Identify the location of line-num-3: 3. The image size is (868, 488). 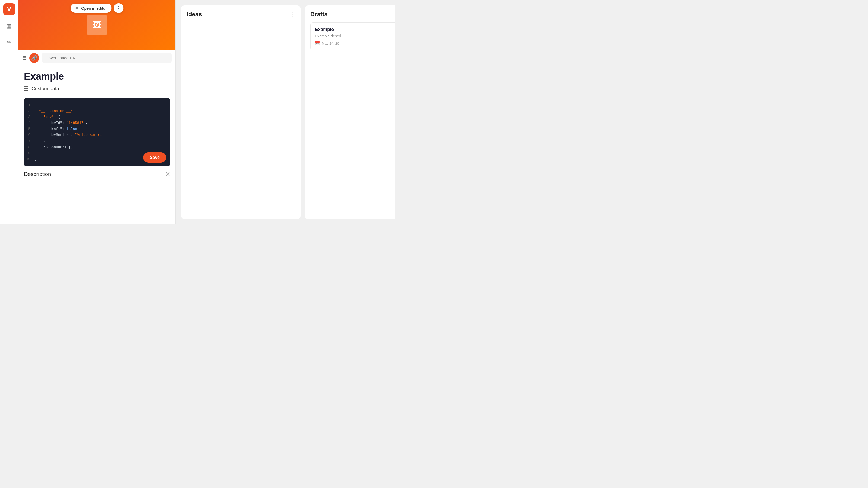
(29, 117).